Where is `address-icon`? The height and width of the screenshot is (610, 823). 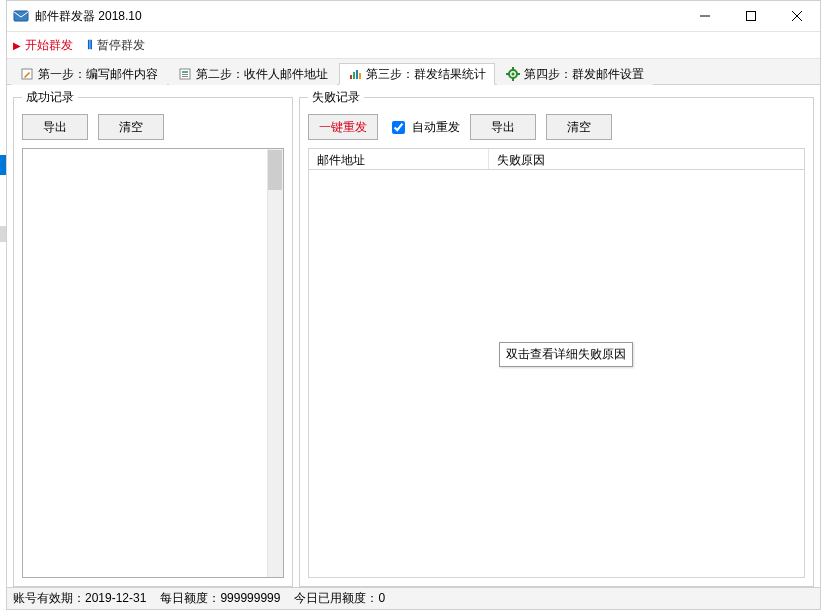 address-icon is located at coordinates (185, 74).